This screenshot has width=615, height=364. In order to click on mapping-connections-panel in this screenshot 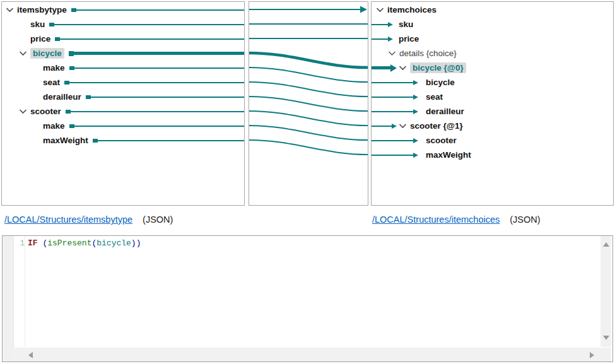, I will do `click(308, 103)`.